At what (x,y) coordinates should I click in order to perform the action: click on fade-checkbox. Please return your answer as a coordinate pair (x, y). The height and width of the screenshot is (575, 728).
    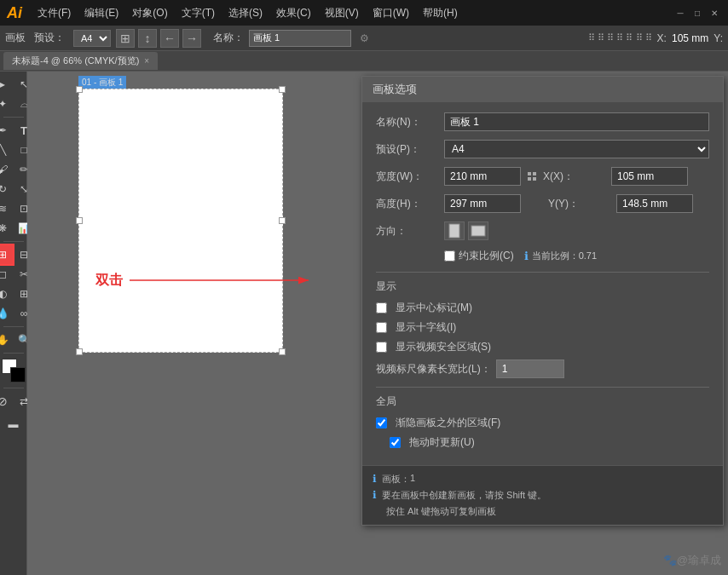
    Looking at the image, I should click on (382, 423).